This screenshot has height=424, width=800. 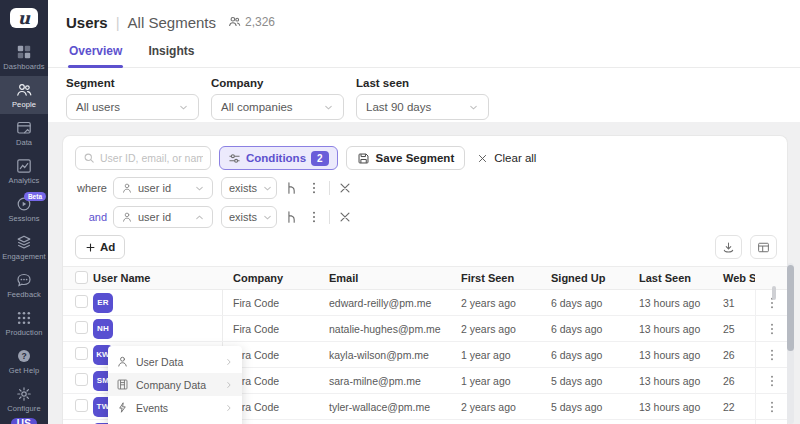 What do you see at coordinates (385, 407) in the screenshot?
I see `email-cell: tyler-wallace@pm.me` at bounding box center [385, 407].